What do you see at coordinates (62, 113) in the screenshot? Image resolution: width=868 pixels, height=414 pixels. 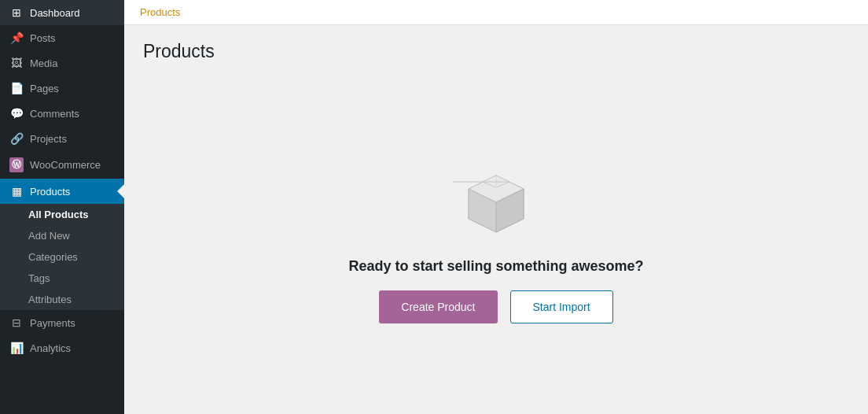 I see `sidebar-item-comments: 💬 Comments` at bounding box center [62, 113].